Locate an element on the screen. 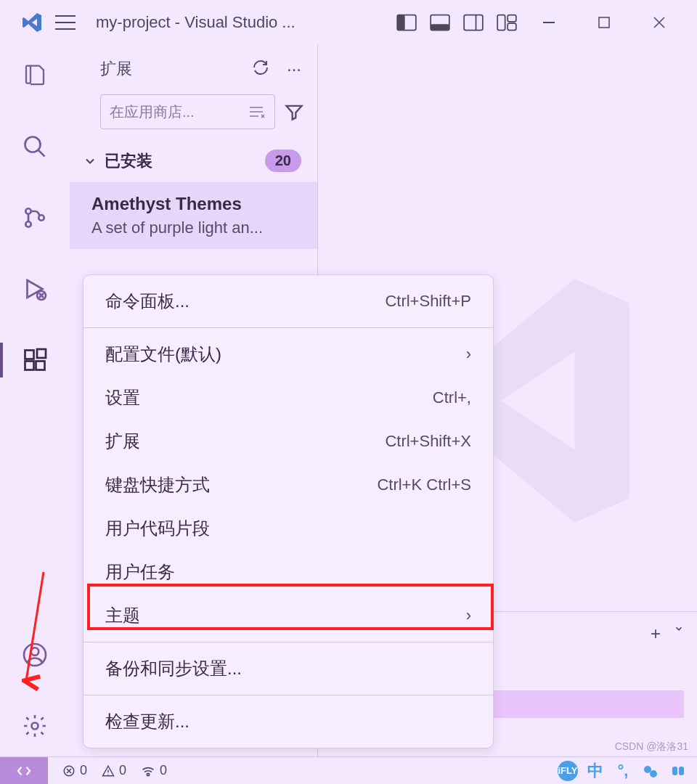 The width and height of the screenshot is (697, 784). menu-user-tasks: 用户任务 is located at coordinates (288, 572).